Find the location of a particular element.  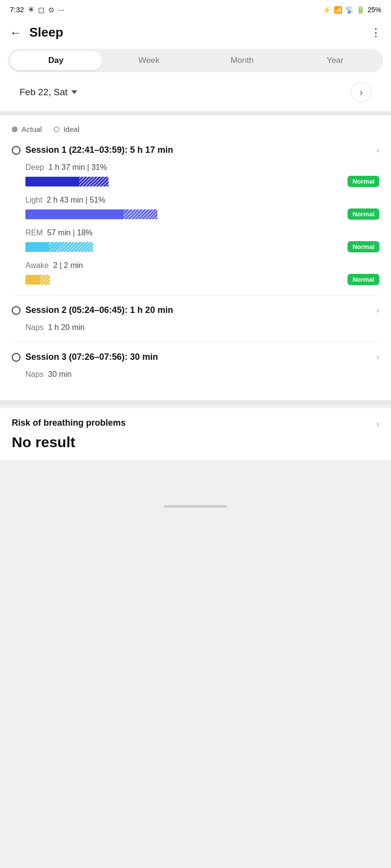

tabs-container: Day Week Month Year is located at coordinates (196, 64).